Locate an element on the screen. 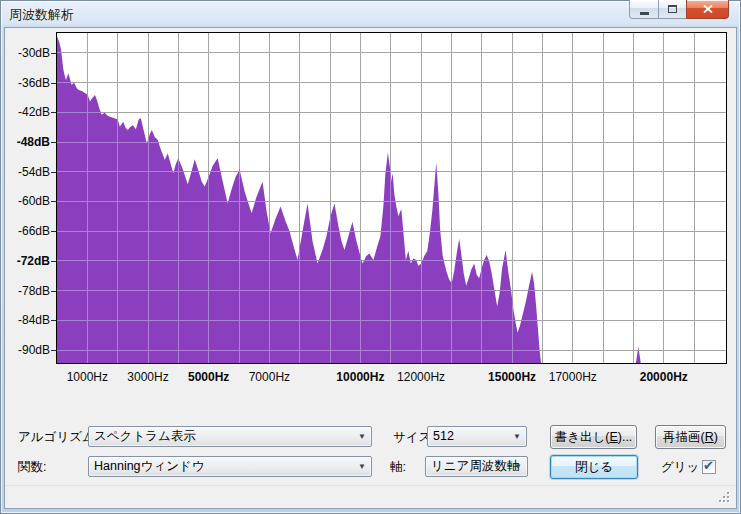 The width and height of the screenshot is (741, 514). algorithm-label: アルゴリズム: is located at coordinates (58, 438).